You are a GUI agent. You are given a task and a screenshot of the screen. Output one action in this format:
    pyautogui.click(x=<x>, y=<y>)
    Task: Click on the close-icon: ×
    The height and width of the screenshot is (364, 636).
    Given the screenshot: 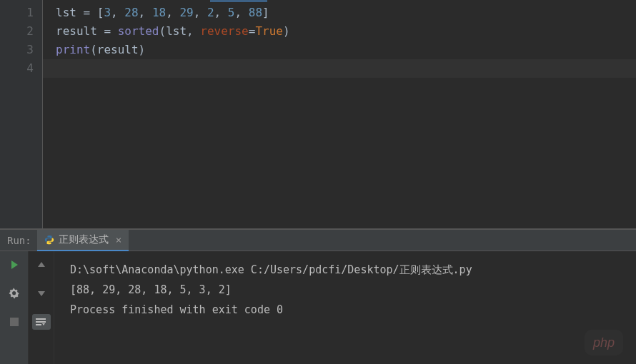 What is the action you would take?
    pyautogui.click(x=119, y=240)
    